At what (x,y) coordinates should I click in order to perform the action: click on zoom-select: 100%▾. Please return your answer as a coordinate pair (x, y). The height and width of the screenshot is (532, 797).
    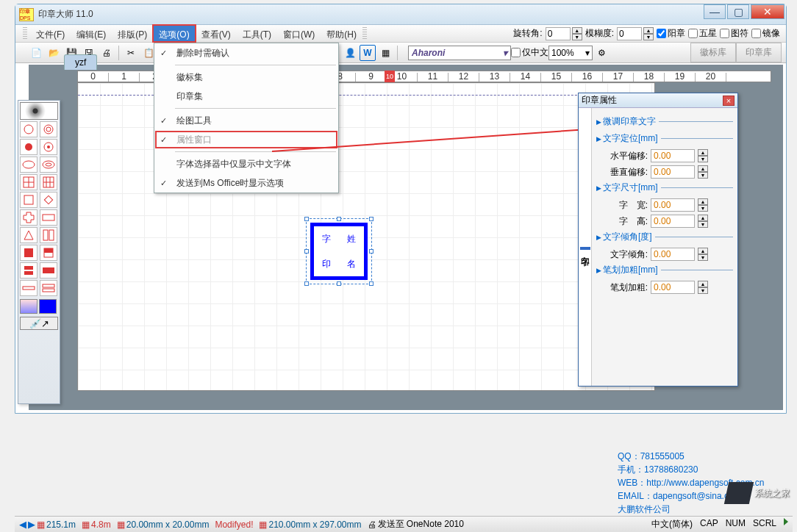
    Looking at the image, I should click on (571, 53).